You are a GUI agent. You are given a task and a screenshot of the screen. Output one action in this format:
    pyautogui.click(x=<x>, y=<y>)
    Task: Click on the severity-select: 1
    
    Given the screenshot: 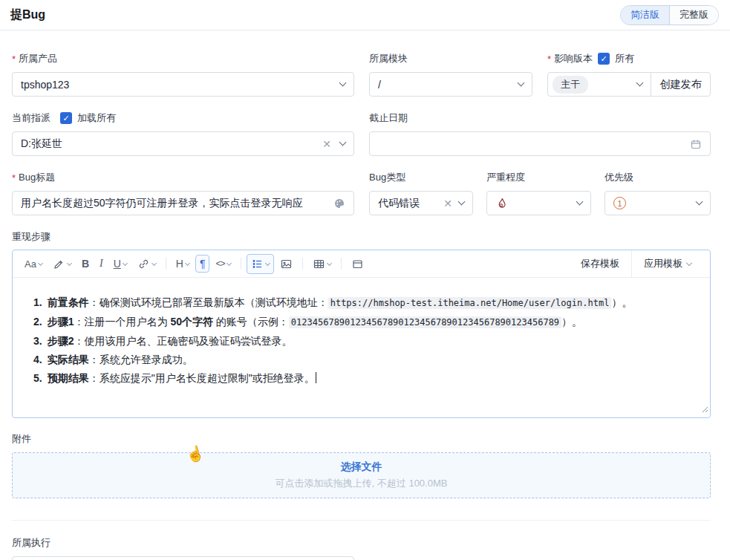 What is the action you would take?
    pyautogui.click(x=539, y=204)
    